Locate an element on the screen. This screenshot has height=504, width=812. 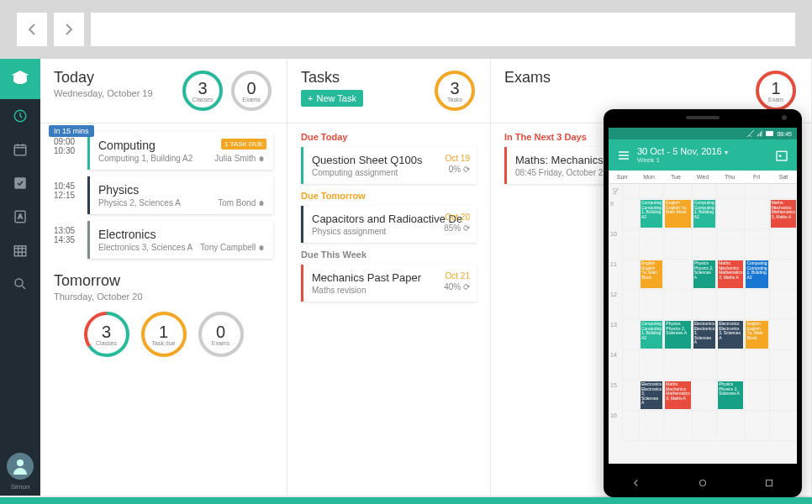
phone-day-header: Thu is located at coordinates (730, 176).